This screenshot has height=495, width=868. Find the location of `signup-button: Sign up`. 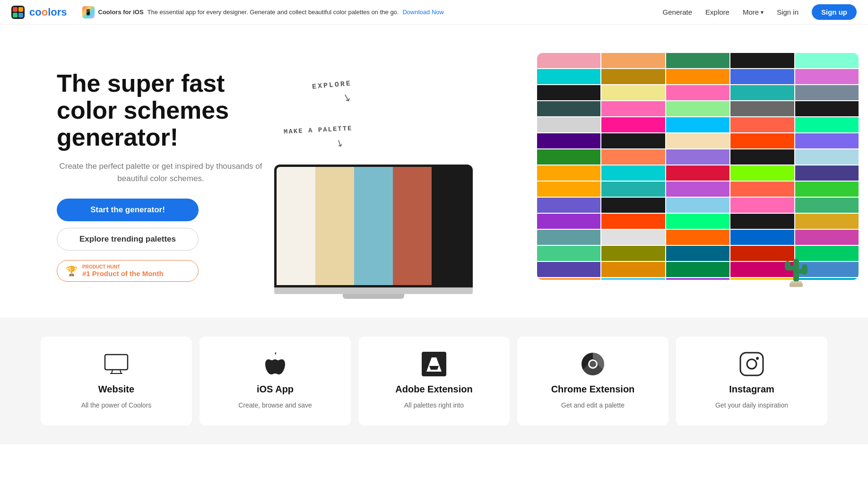

signup-button: Sign up is located at coordinates (834, 12).